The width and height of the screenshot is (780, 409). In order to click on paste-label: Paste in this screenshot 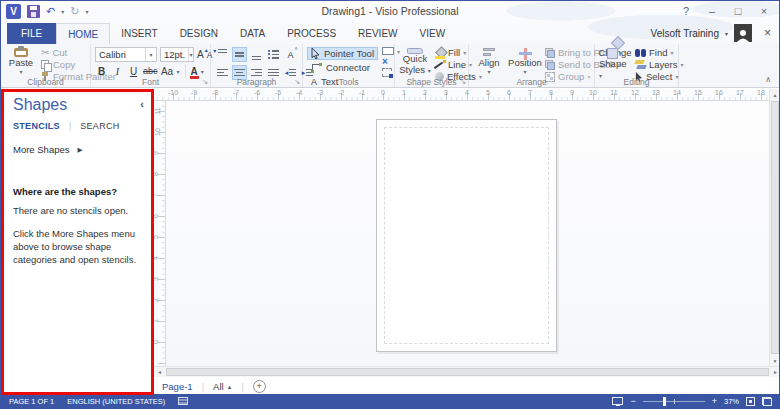, I will do `click(21, 64)`.